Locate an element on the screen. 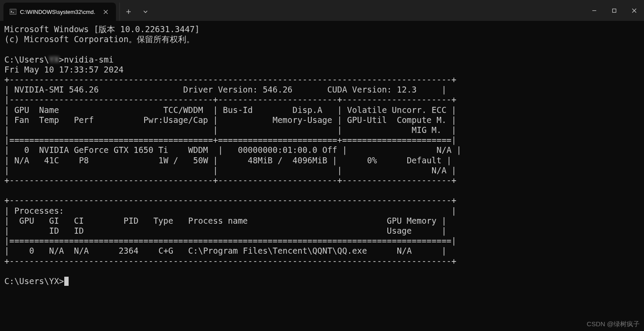 This screenshot has width=644, height=331. close-window-button is located at coordinates (634, 10).